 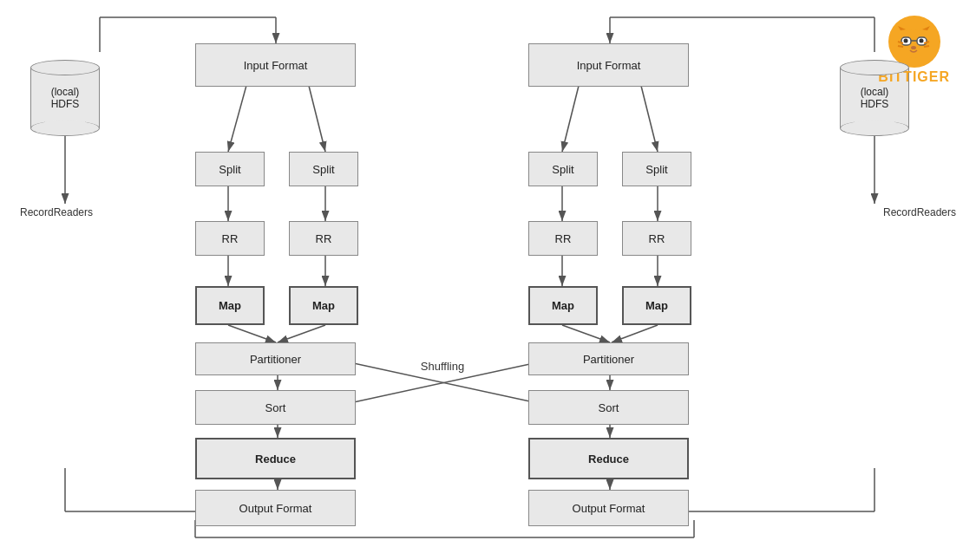 I want to click on right-rr1-label: RR, so click(x=564, y=239).